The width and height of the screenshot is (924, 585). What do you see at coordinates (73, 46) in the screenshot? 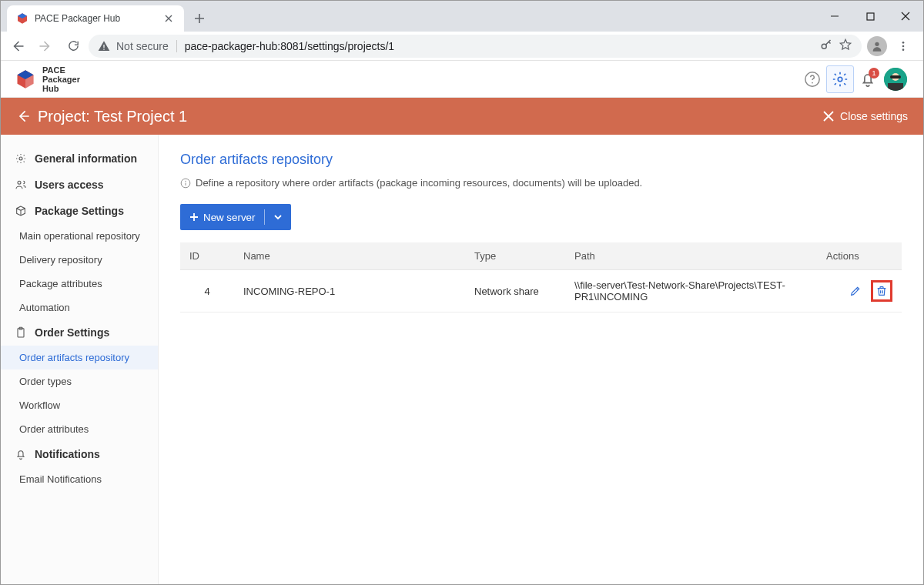
I see `reload-button` at bounding box center [73, 46].